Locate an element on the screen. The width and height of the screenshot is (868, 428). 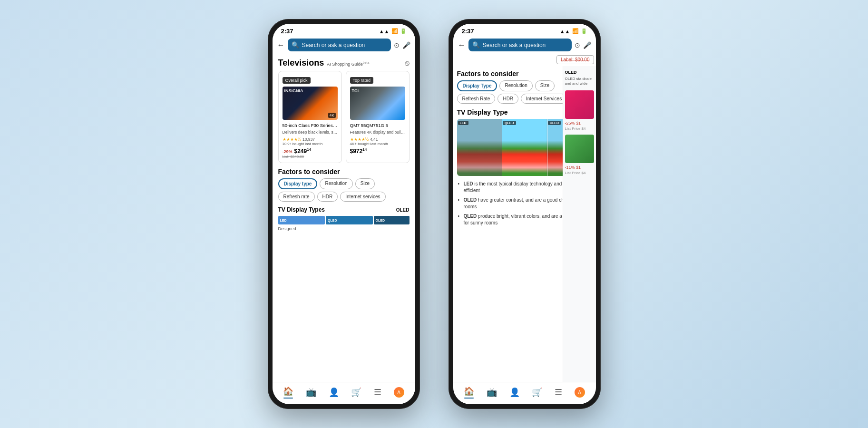
card-purchases-2: 4K+ bought last month is located at coordinates (378, 144).